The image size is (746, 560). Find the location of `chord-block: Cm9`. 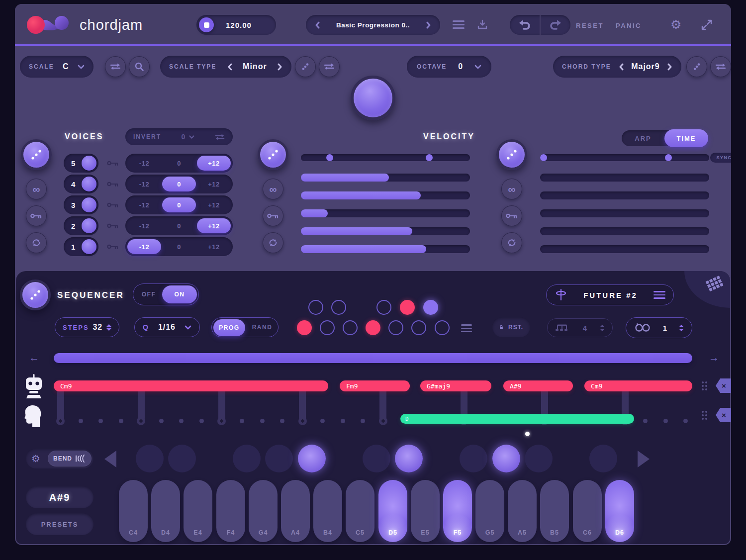

chord-block: Cm9 is located at coordinates (639, 386).